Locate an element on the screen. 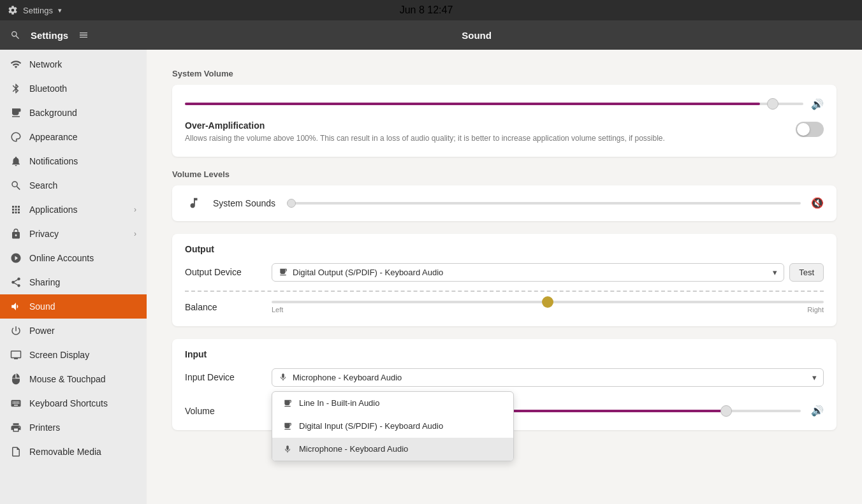 The width and height of the screenshot is (862, 504). chevron-icon-applications: › is located at coordinates (135, 210).